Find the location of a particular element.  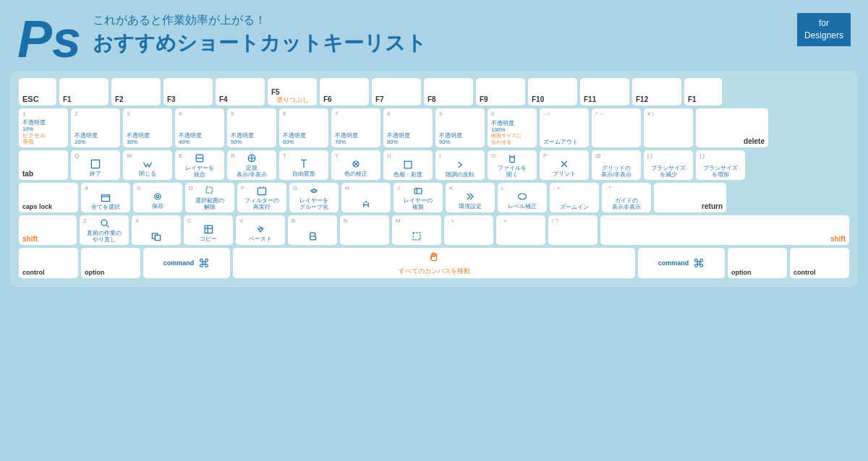

key-semicolon: ; + ズームイン is located at coordinates (574, 198).